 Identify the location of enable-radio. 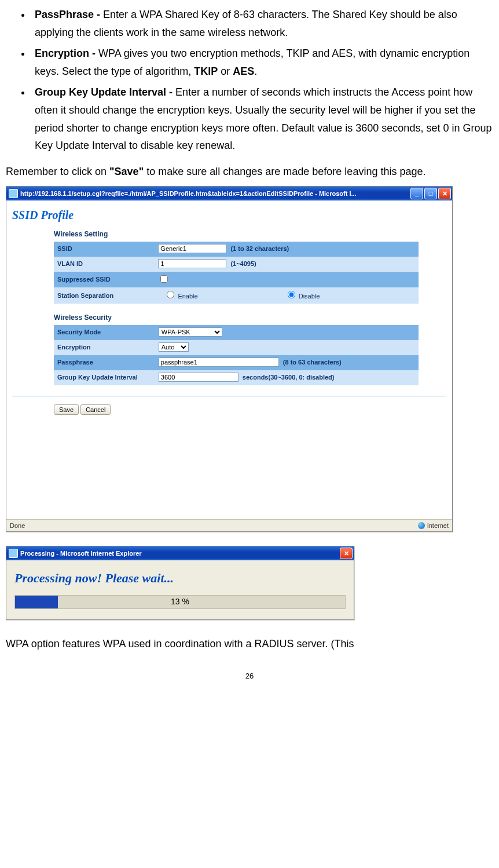
(170, 294).